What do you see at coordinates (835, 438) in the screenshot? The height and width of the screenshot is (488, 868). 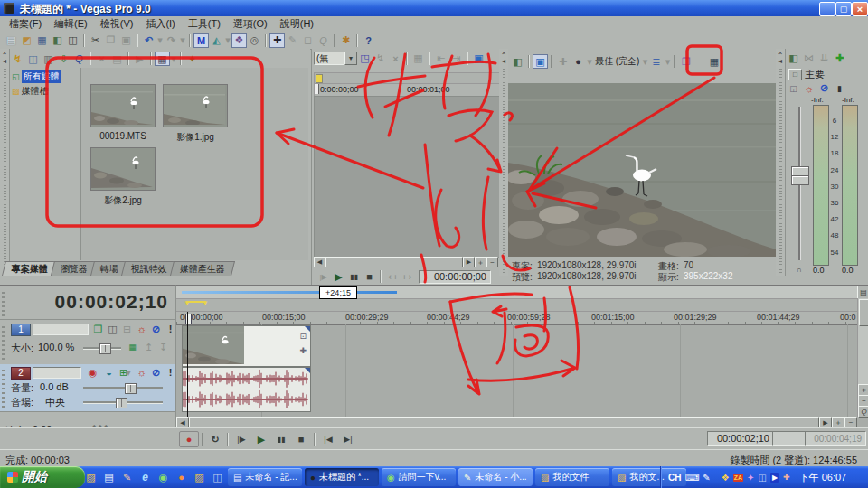 I see `selection-end-timecode: 00:00:04;19` at bounding box center [835, 438].